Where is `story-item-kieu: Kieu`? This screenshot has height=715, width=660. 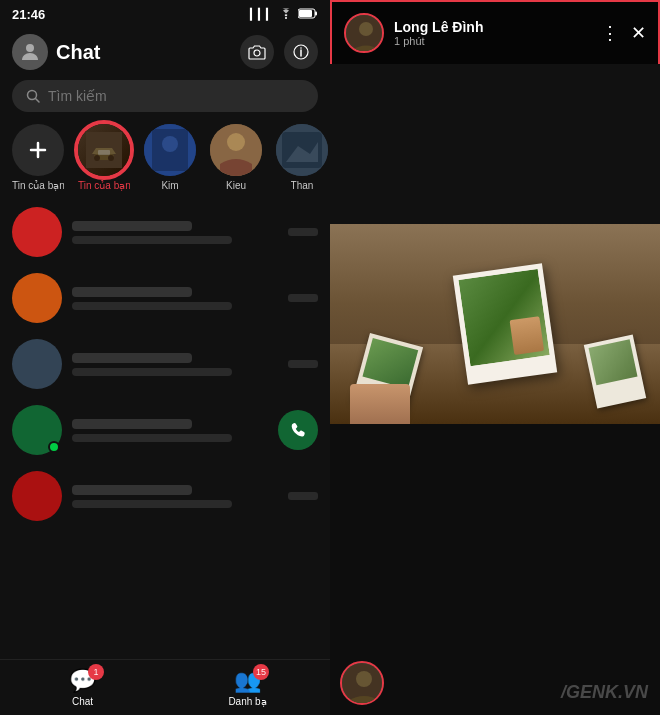
story-item-kieu: Kieu is located at coordinates (236, 158).